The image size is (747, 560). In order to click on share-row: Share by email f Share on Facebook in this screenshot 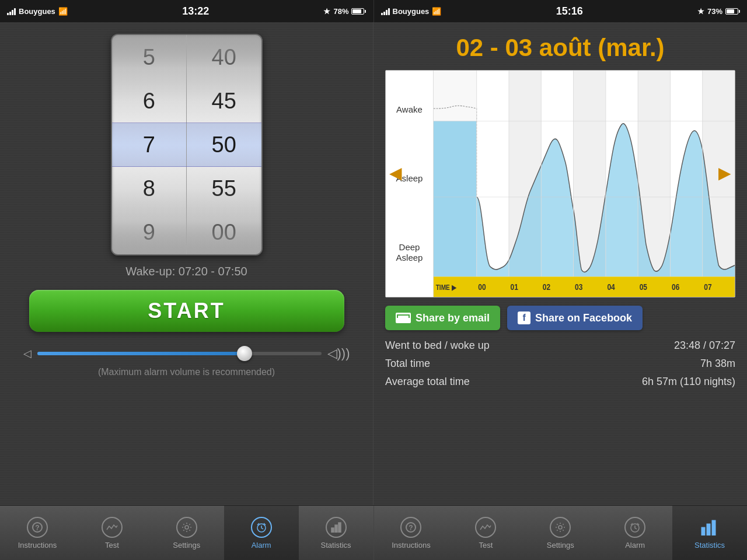, I will do `click(560, 318)`.